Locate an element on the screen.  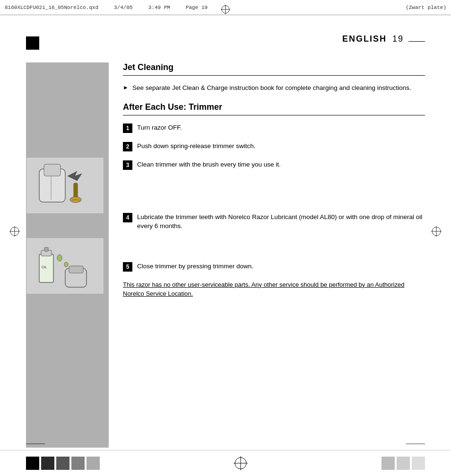
step-5: 5 Close trimmer by pressing trimmer down… is located at coordinates (274, 267).